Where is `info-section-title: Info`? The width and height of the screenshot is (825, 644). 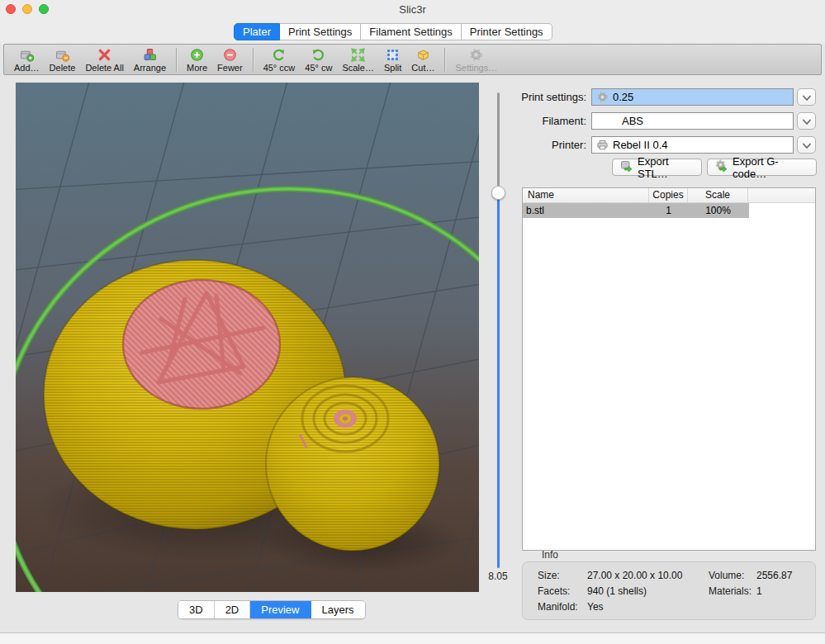 info-section-title: Info is located at coordinates (550, 555).